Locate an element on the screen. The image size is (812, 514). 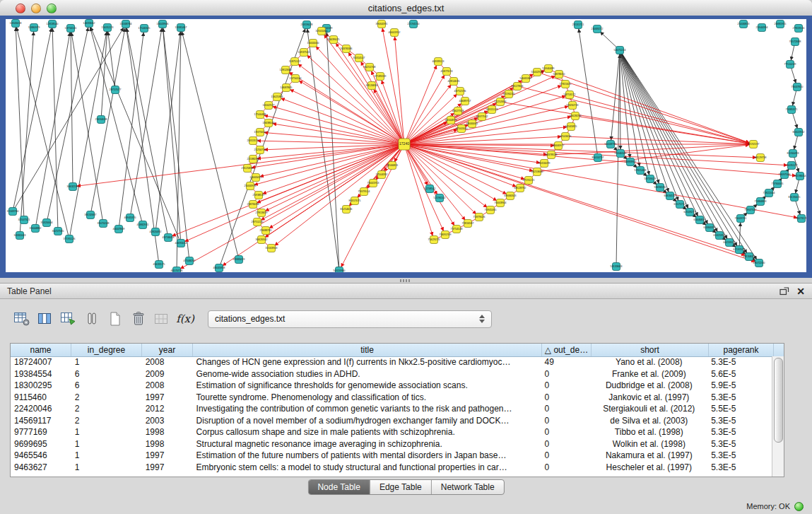
network-node: 25006833 is located at coordinates (743, 24).